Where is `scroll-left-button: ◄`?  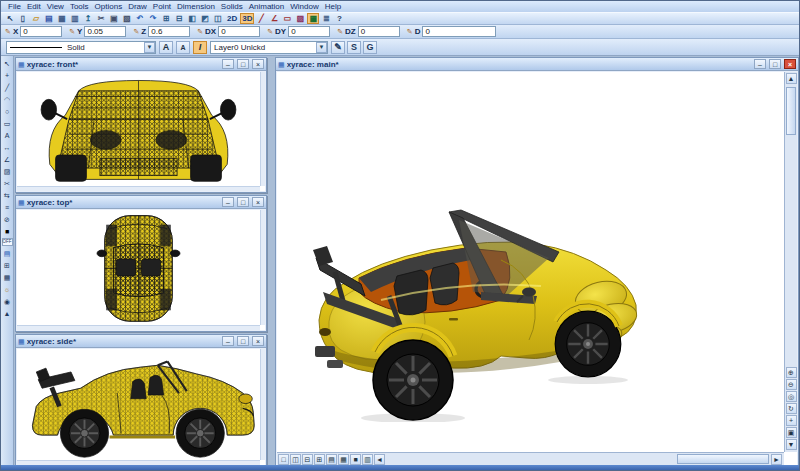 scroll-left-button: ◄ is located at coordinates (380, 460).